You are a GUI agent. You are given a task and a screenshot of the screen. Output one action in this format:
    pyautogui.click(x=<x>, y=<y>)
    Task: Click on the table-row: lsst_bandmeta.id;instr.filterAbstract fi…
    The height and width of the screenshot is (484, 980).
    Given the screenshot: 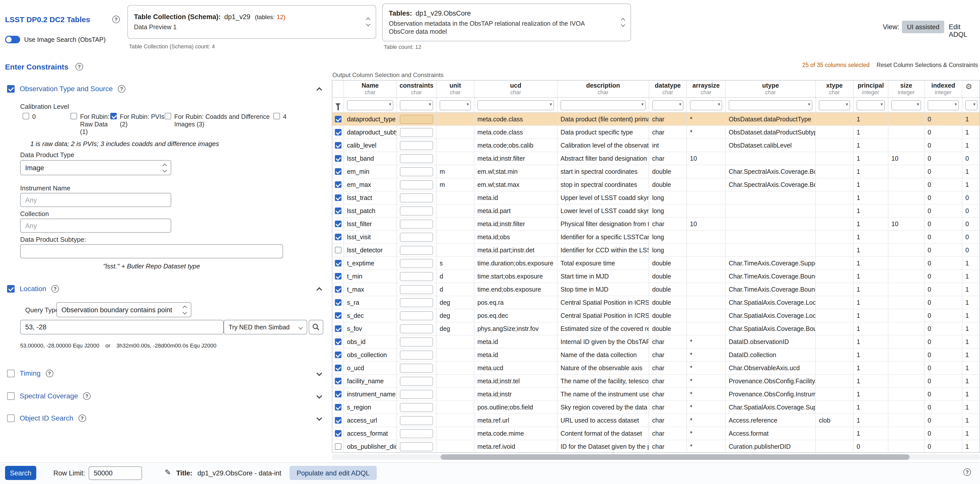 What is the action you would take?
    pyautogui.click(x=656, y=159)
    